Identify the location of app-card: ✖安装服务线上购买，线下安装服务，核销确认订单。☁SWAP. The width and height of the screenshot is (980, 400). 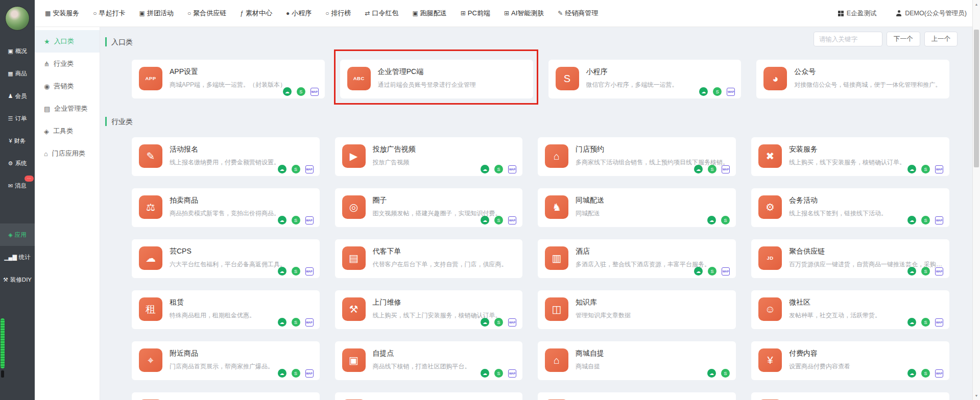
(850, 157).